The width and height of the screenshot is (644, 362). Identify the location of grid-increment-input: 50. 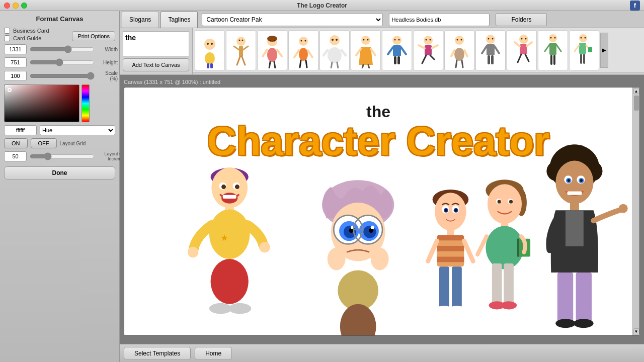
(15, 156).